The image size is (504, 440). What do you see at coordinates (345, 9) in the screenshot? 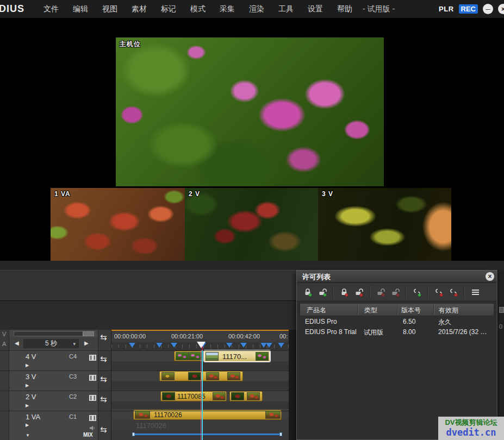
I see `menu-item-help: 帮助` at bounding box center [345, 9].